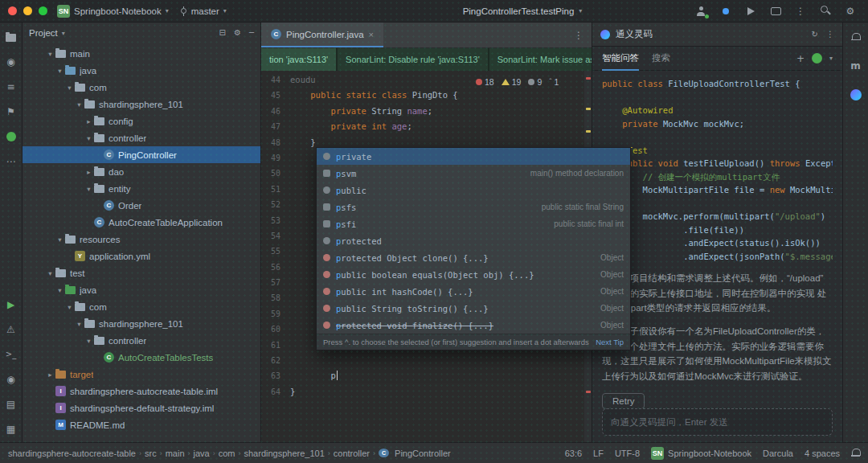 The image size is (868, 463). What do you see at coordinates (726, 11) in the screenshot?
I see `ai-status-icon` at bounding box center [726, 11].